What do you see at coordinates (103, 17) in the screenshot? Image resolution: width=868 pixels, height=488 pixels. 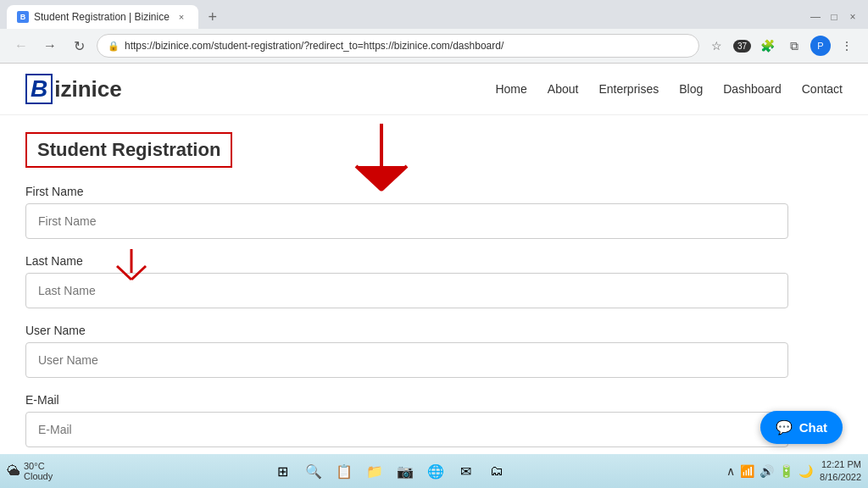 I see `active-tab: B Student Registration | Bizinice ×` at bounding box center [103, 17].